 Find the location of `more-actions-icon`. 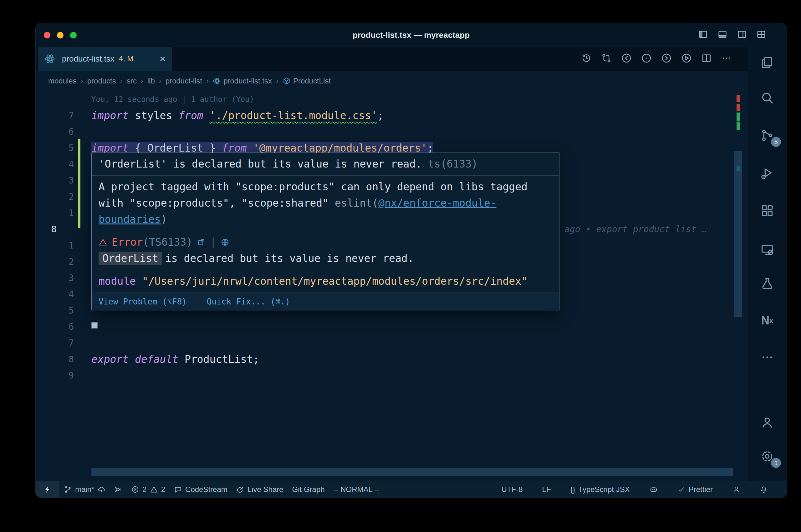

more-actions-icon is located at coordinates (727, 59).